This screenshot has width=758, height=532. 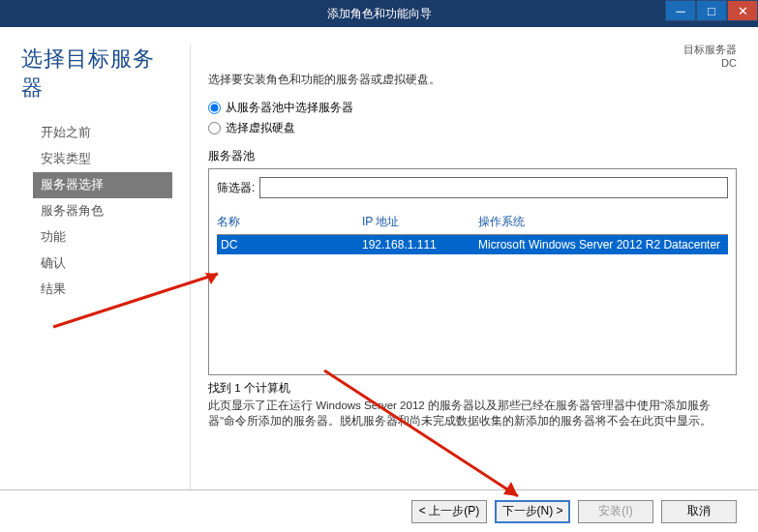 What do you see at coordinates (103, 133) in the screenshot?
I see `step-before: 开始之前` at bounding box center [103, 133].